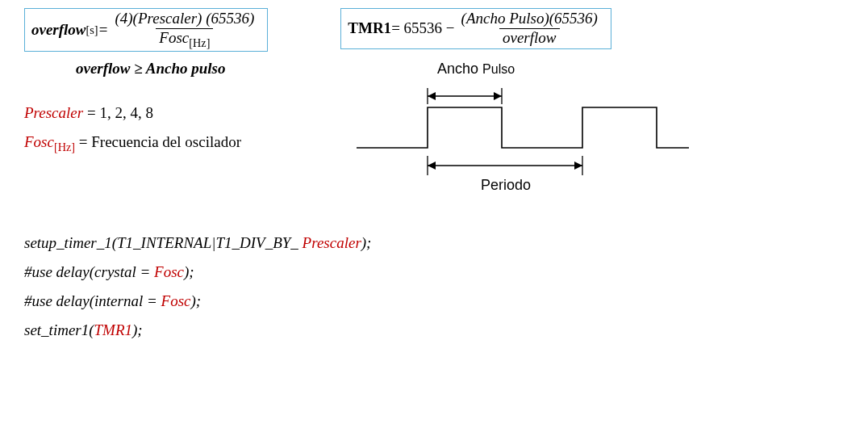 The width and height of the screenshot is (868, 424). Describe the element at coordinates (114, 330) in the screenshot. I see `code4-var: TMR1` at that location.